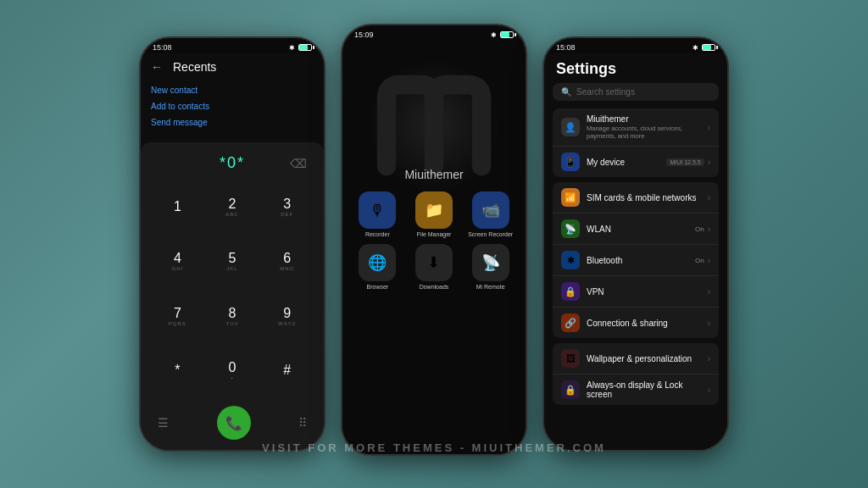 The height and width of the screenshot is (488, 868). What do you see at coordinates (195, 67) in the screenshot?
I see `recents-title: Recents` at bounding box center [195, 67].